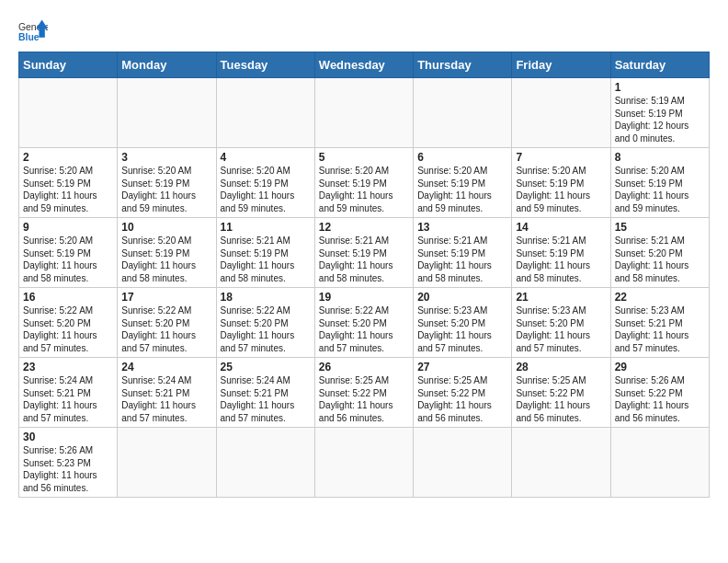  I want to click on calendar-cell: 1Sunrise: 5:19 AM Sunset: 5:19 PM Daylig…, so click(660, 113).